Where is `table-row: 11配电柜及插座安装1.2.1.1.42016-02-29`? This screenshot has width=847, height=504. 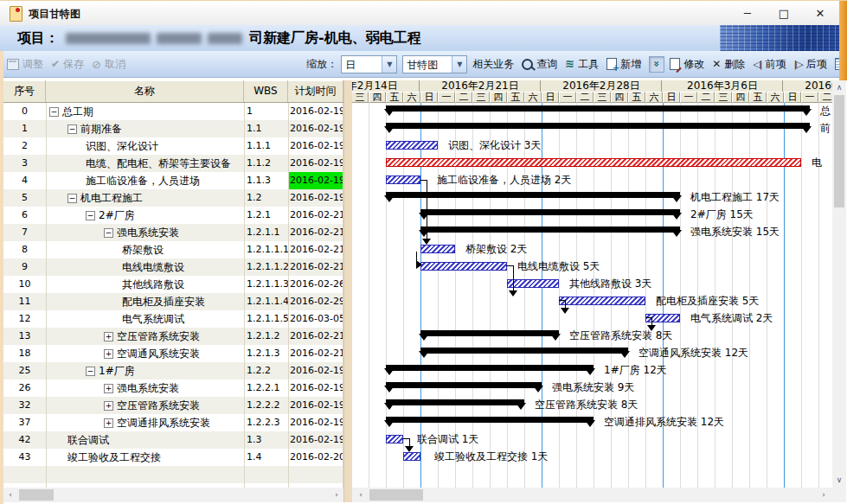
table-row: 11配电柜及插座安装1.2.1.1.42016-02-29 is located at coordinates (173, 302).